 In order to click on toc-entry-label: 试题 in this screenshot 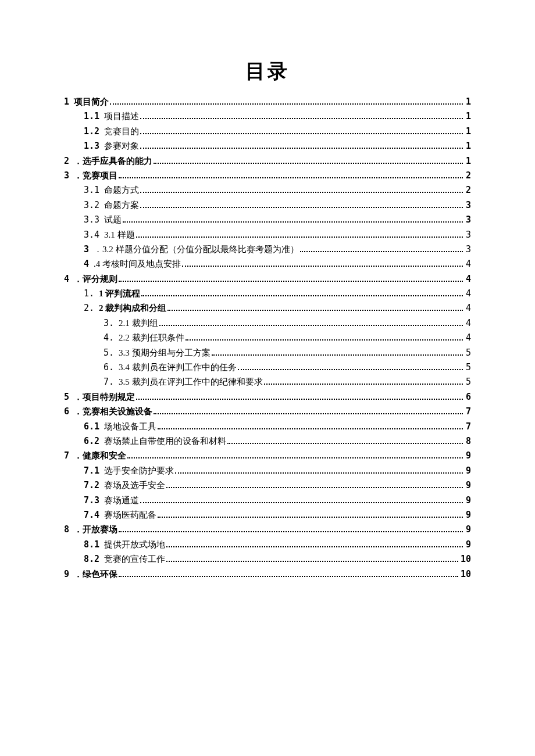, I will do `click(113, 220)`.